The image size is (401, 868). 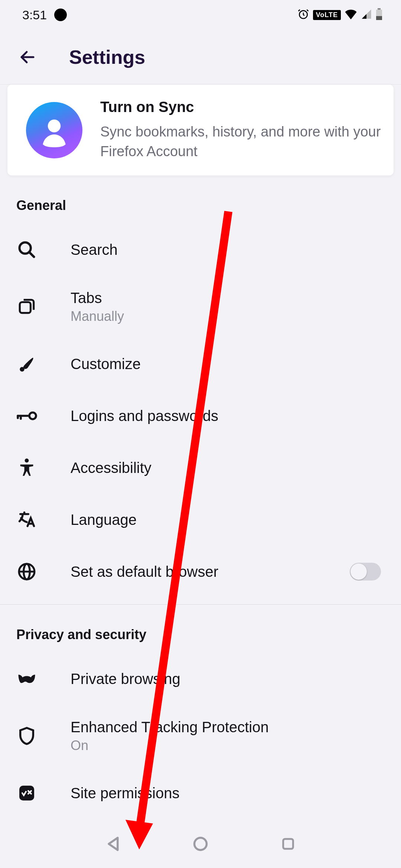 What do you see at coordinates (228, 727) in the screenshot?
I see `item-label: Enhanced Tracking Protection` at bounding box center [228, 727].